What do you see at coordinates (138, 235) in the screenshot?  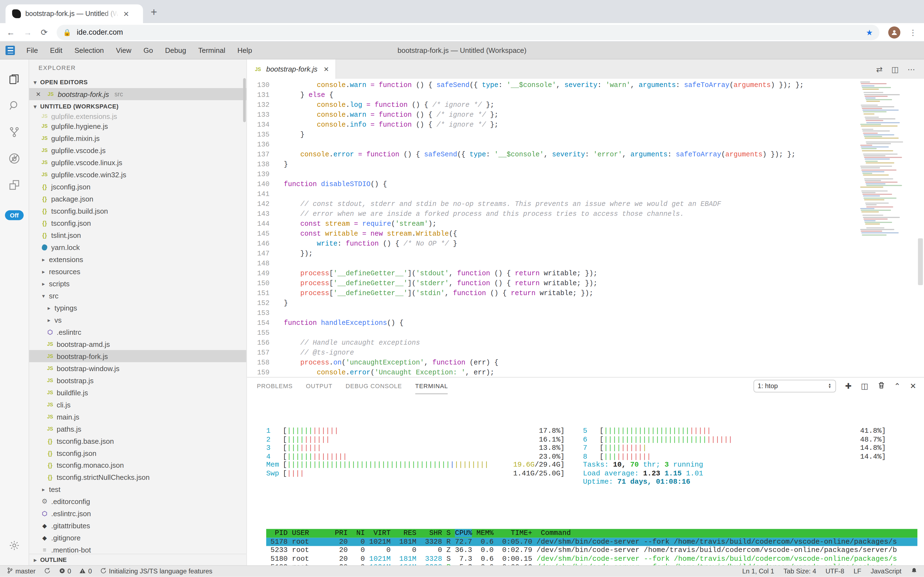 I see `tree-item-tslint.json: {}tslint.json` at bounding box center [138, 235].